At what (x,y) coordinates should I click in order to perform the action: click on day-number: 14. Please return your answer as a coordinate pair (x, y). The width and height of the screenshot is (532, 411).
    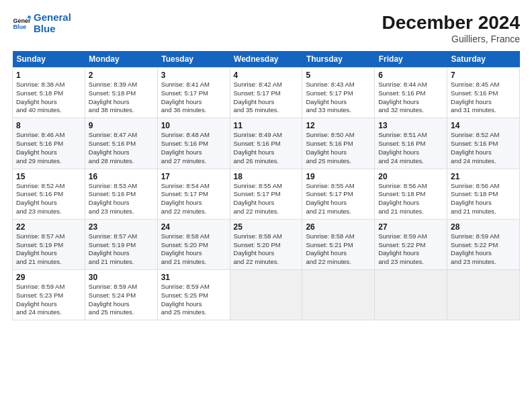
    Looking at the image, I should click on (484, 126).